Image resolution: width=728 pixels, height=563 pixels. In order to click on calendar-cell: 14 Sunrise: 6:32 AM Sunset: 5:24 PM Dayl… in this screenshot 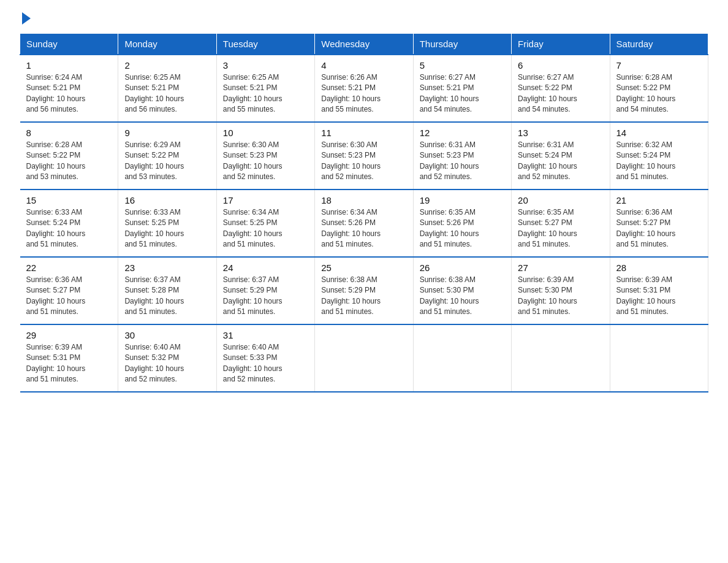, I will do `click(659, 156)`.